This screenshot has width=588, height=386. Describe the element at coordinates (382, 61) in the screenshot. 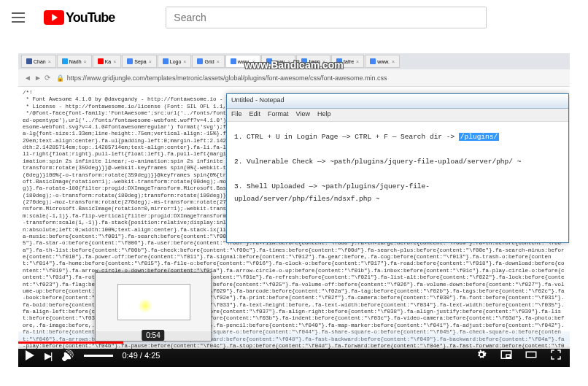

I see `browser-tab: www. ×` at that location.